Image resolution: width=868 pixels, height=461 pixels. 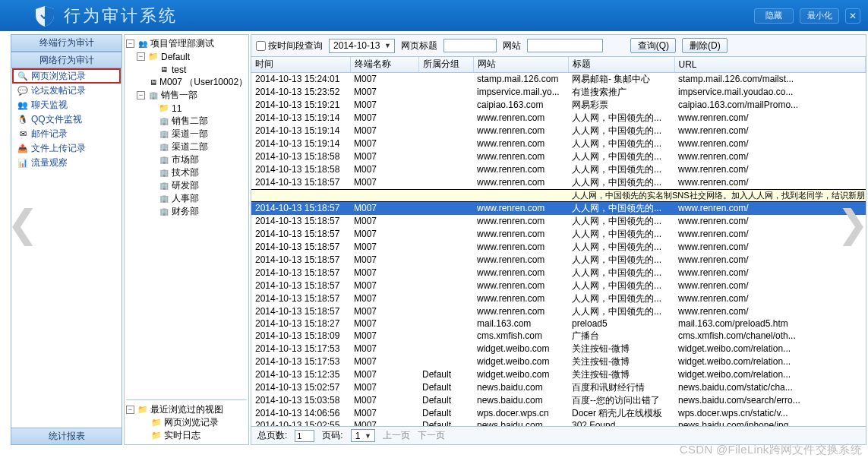 What do you see at coordinates (182, 44) in the screenshot?
I see `tree-label: 项目管理部测试` at bounding box center [182, 44].